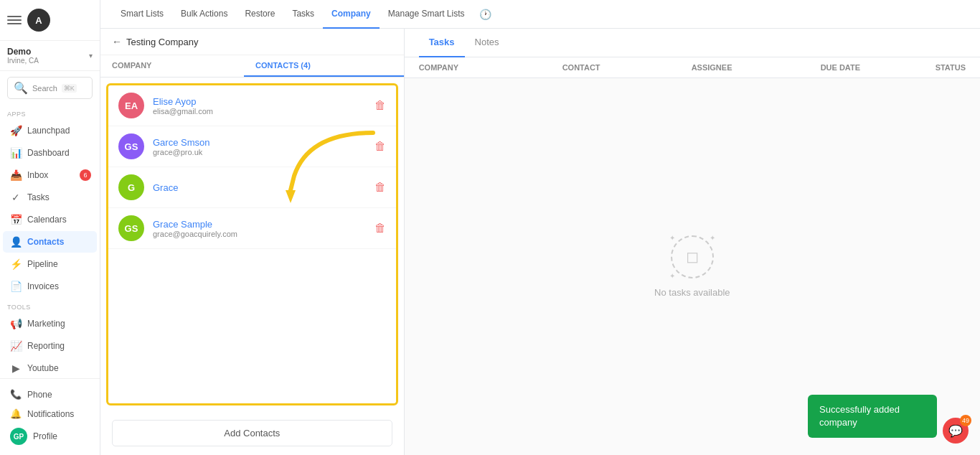 The image size is (980, 455). What do you see at coordinates (49, 131) in the screenshot?
I see `sidebar-item-label: Launchpad` at bounding box center [49, 131].